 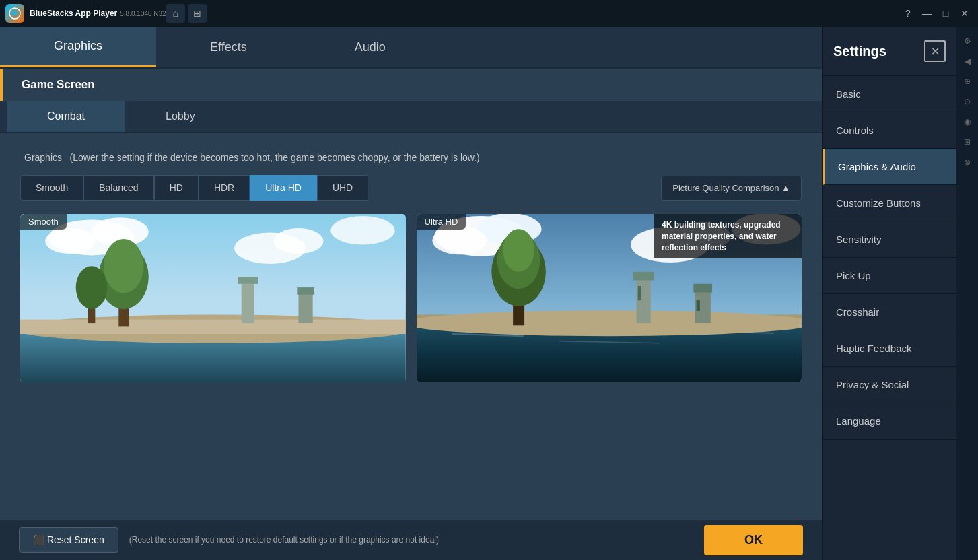 What do you see at coordinates (967, 162) in the screenshot?
I see `far-icon-7: ⊗` at bounding box center [967, 162].